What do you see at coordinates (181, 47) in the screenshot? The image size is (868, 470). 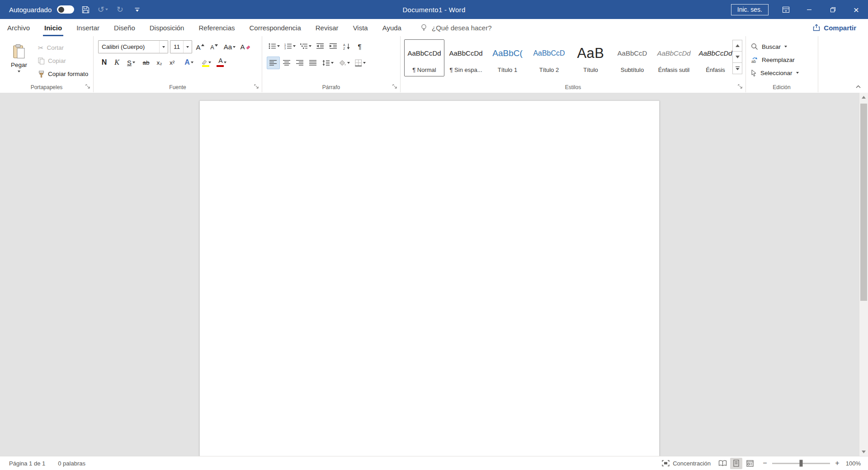 I see `font-size-select: 11` at bounding box center [181, 47].